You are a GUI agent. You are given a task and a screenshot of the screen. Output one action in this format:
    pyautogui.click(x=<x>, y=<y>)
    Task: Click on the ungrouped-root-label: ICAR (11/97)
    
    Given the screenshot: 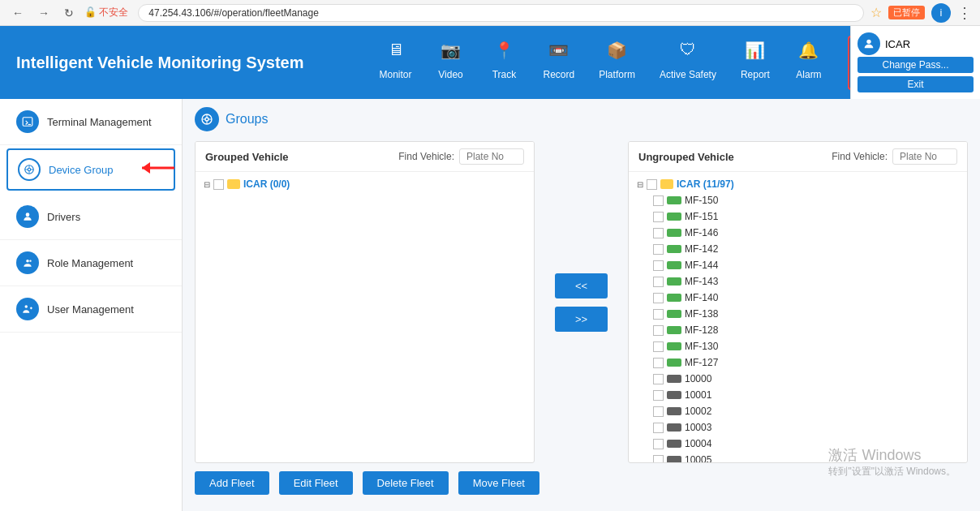 What is the action you would take?
    pyautogui.click(x=706, y=184)
    